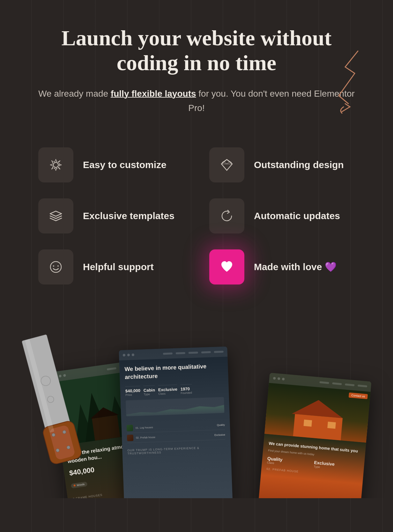 This screenshot has height=532, width=393. What do you see at coordinates (56, 216) in the screenshot?
I see `feature-icon-box-templates` at bounding box center [56, 216].